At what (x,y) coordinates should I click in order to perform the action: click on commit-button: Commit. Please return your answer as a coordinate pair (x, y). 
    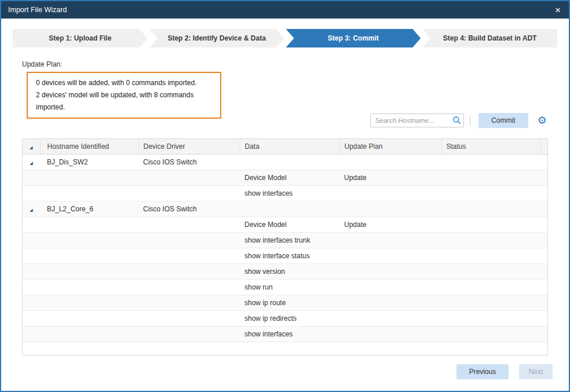
    Looking at the image, I should click on (503, 120).